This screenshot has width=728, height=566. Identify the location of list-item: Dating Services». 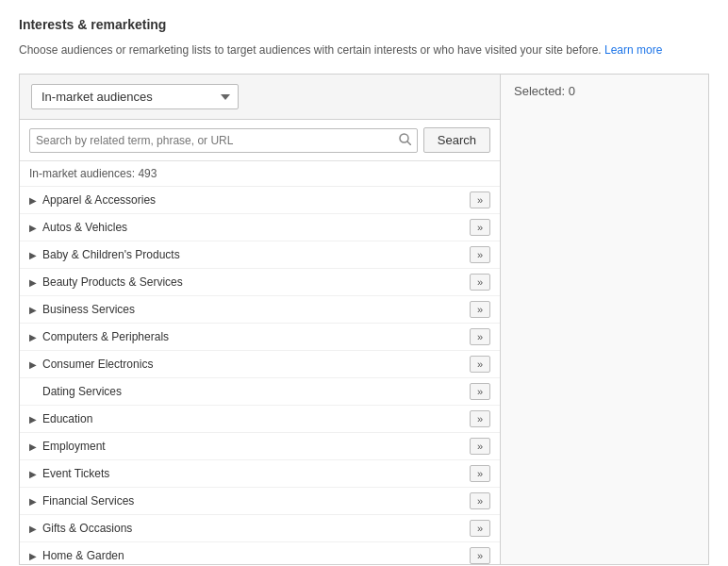
(260, 392).